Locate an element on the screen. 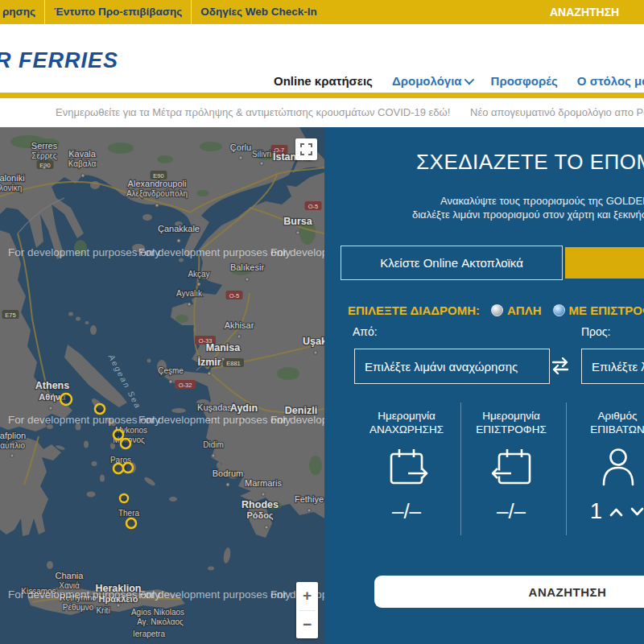 This screenshot has width=644, height=644. nav-schedules: Δρομολόγια is located at coordinates (431, 80).